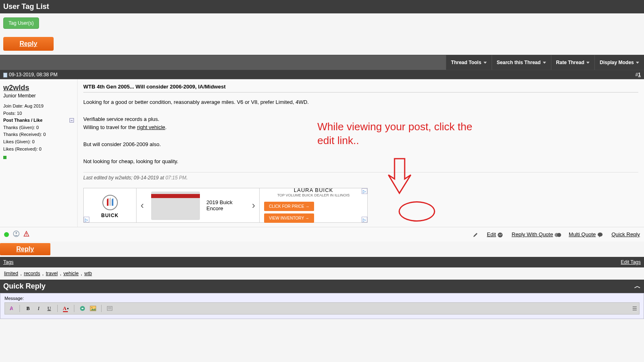 The image size is (644, 362). I want to click on edit-tags-link: Edit Tags, so click(631, 262).